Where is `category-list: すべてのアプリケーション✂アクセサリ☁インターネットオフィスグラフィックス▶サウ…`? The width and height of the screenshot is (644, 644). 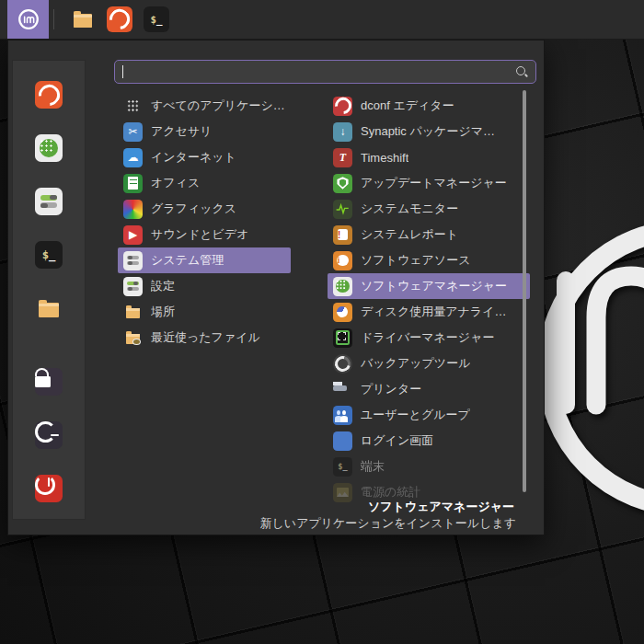
category-list: すべてのアプリケーション✂アクセサリ☁インターネットオフィスグラフィックス▶サウ… is located at coordinates (204, 222).